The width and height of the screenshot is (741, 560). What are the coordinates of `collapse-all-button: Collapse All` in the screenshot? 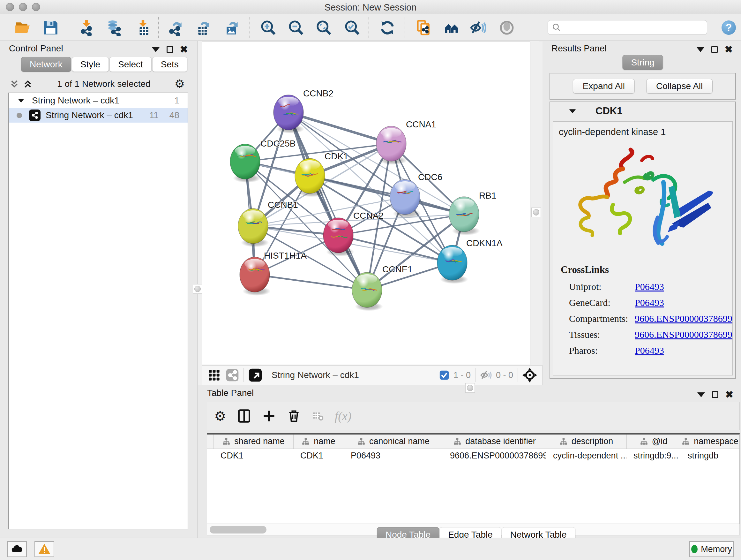 It's located at (679, 86).